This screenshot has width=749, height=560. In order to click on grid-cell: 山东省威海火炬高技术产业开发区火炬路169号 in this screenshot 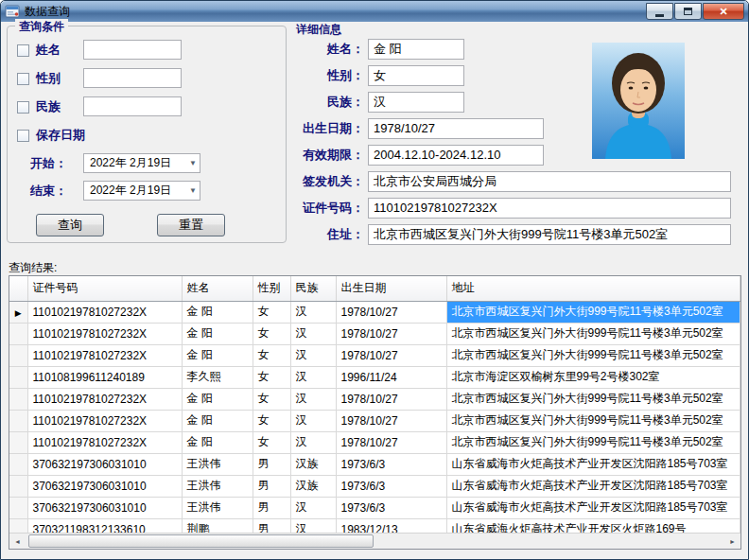, I will do `click(594, 526)`.